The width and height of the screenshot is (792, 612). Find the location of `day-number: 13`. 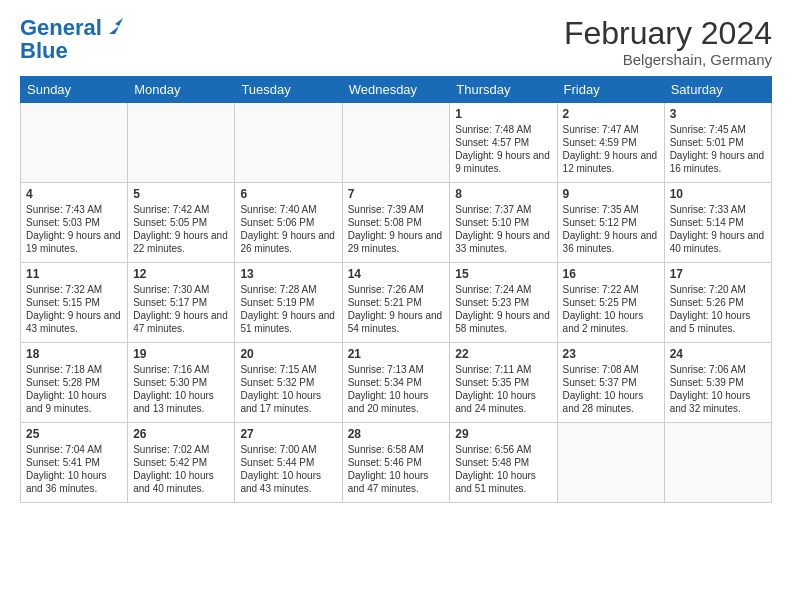

day-number: 13 is located at coordinates (288, 274).